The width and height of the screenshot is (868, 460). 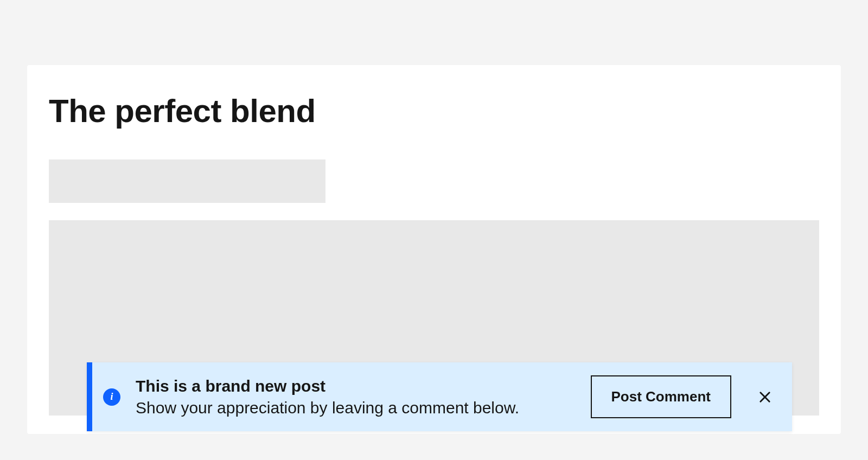 I want to click on close-button, so click(x=765, y=397).